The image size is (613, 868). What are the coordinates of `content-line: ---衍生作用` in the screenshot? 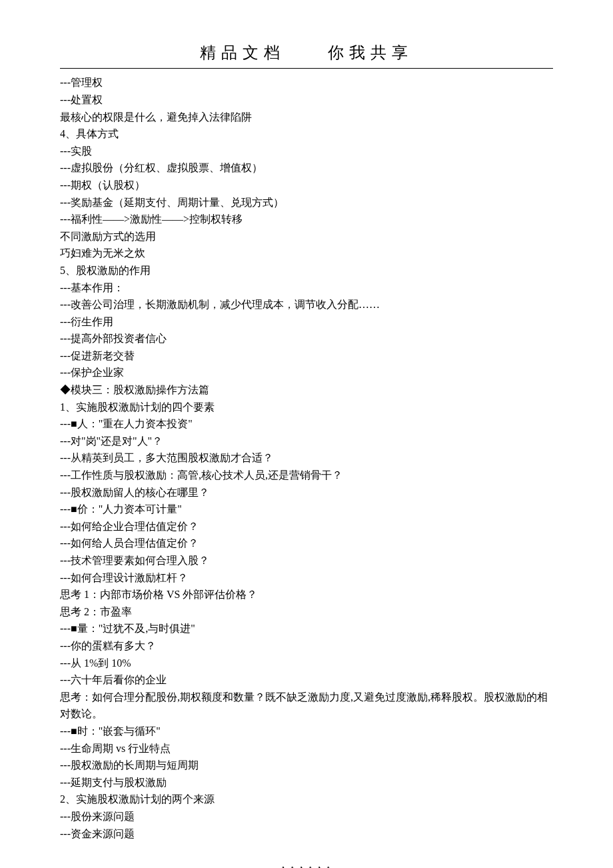 It's located at (306, 322).